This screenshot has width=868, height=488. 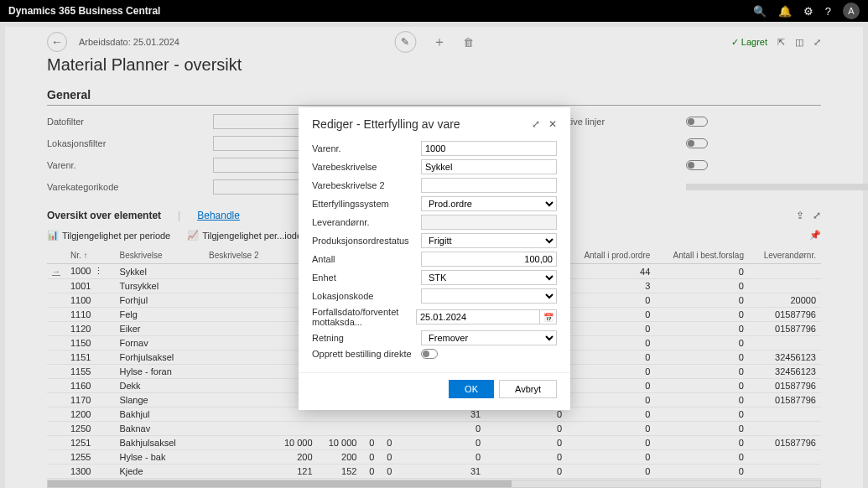 What do you see at coordinates (366, 354) in the screenshot?
I see `m-opprett-label: Opprett bestilling direkte` at bounding box center [366, 354].